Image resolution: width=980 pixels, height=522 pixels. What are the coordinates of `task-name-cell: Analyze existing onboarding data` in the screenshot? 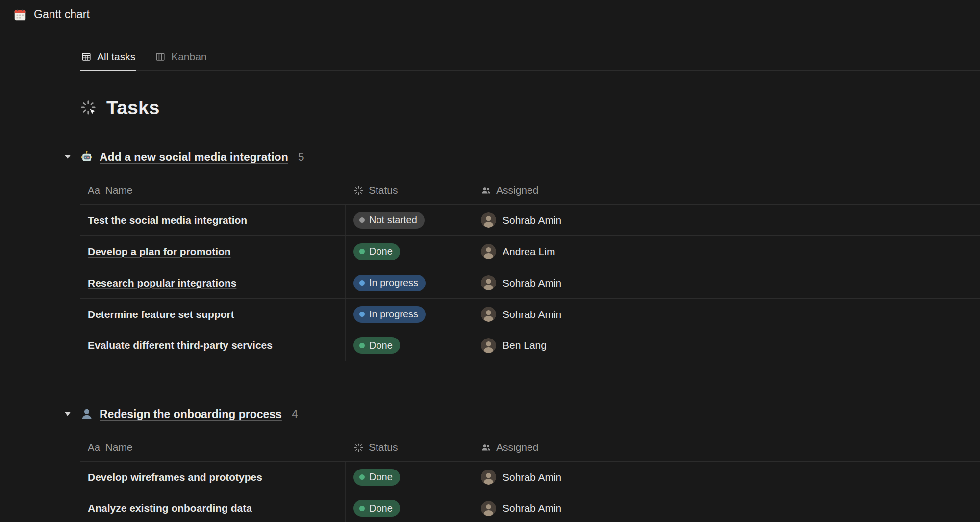 It's located at (213, 507).